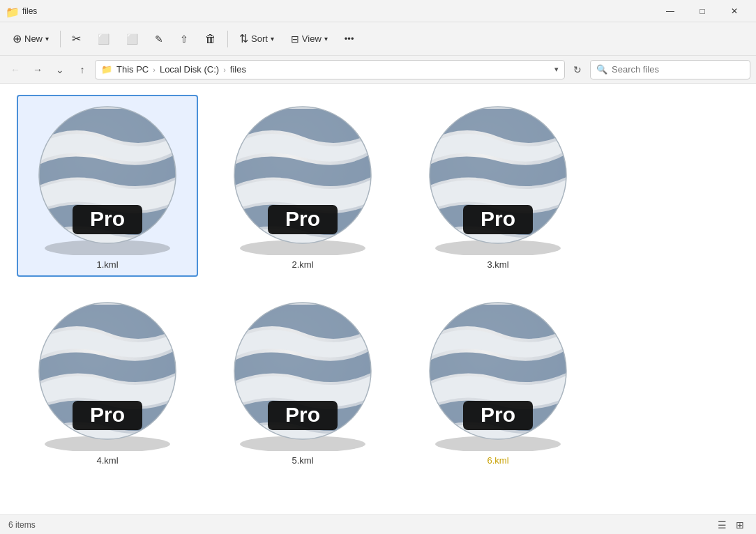 The height and width of the screenshot is (534, 756). What do you see at coordinates (349, 39) in the screenshot?
I see `more-button: •••` at bounding box center [349, 39].